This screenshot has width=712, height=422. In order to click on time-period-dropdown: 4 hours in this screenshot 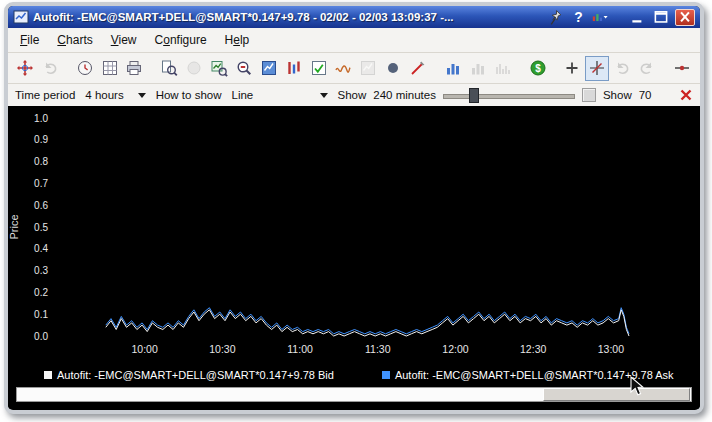, I will do `click(115, 96)`.